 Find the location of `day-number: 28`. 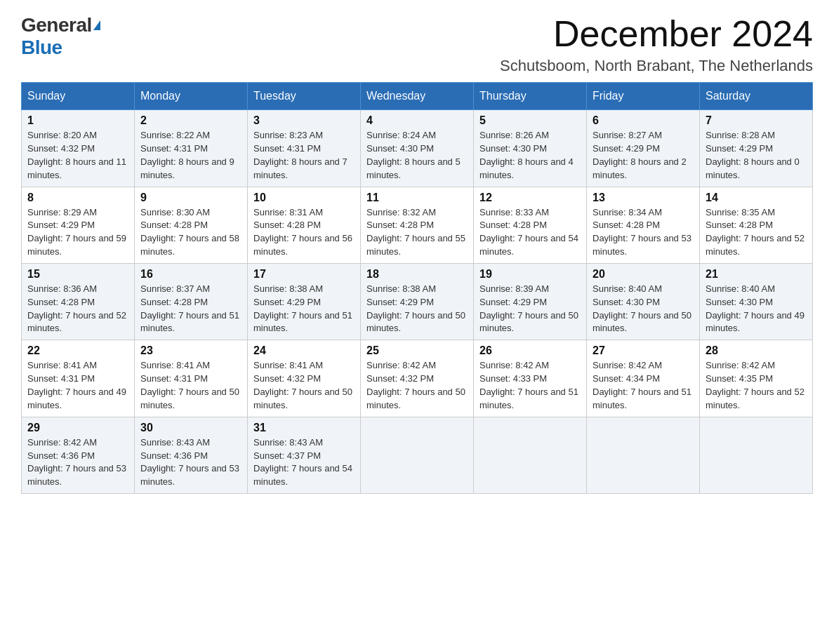

day-number: 28 is located at coordinates (756, 351).